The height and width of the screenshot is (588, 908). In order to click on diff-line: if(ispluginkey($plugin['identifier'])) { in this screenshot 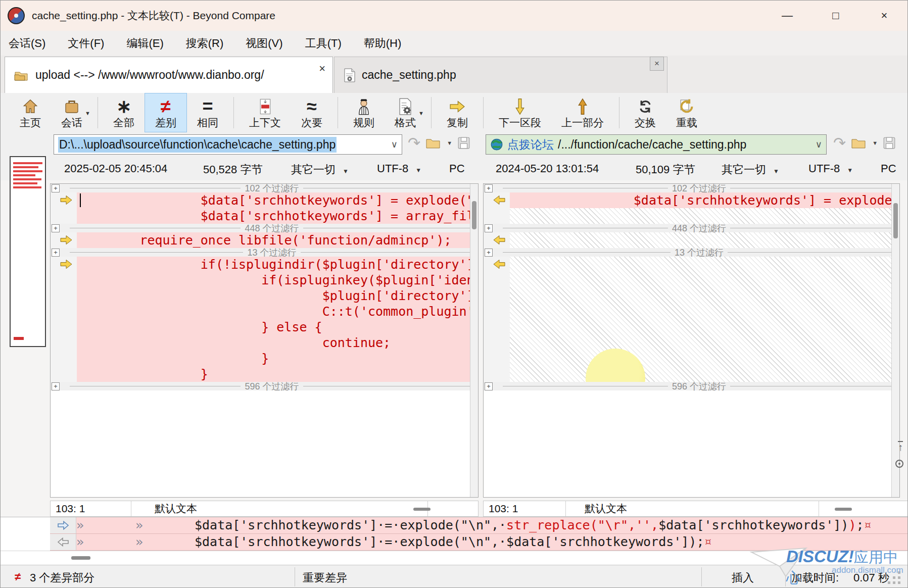, I will do `click(264, 280)`.